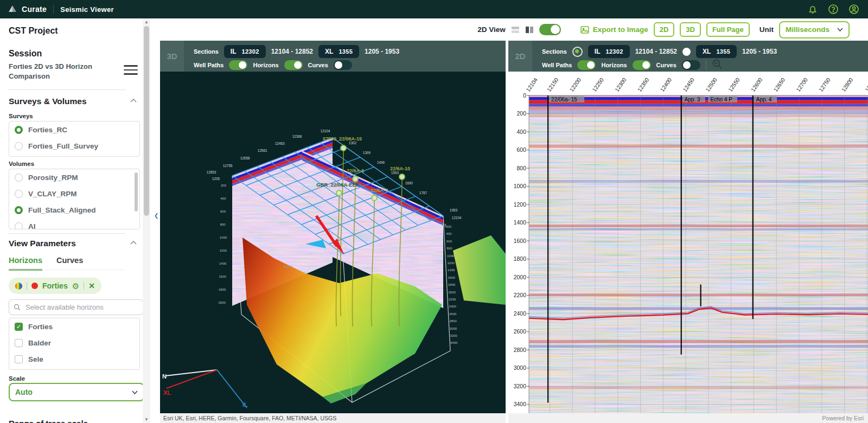  I want to click on notifications-bell-icon, so click(813, 9).